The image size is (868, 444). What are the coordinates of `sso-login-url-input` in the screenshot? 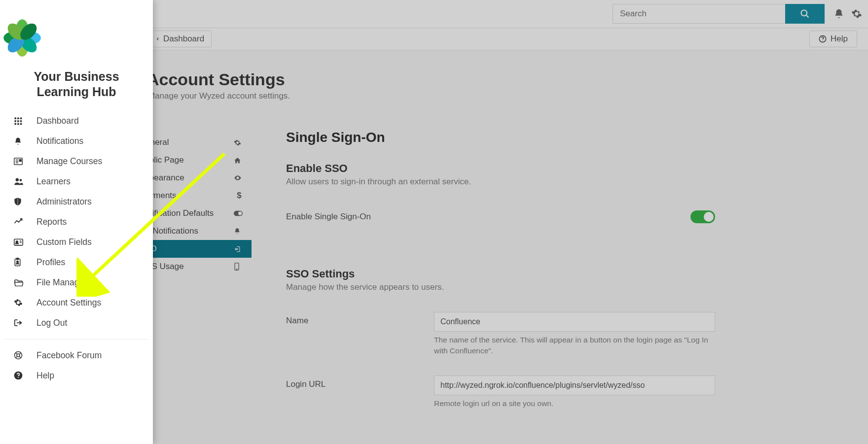 It's located at (575, 385).